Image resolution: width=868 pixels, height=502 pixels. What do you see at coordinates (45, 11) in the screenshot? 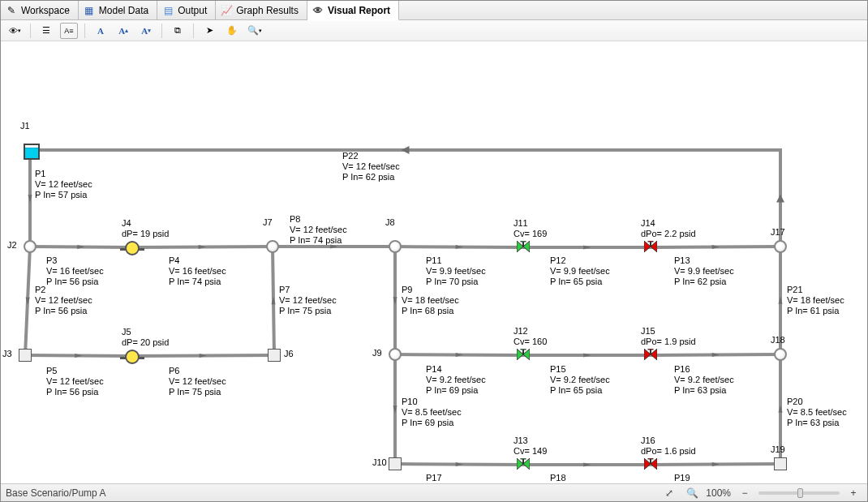
I see `tab-label: Workspace` at bounding box center [45, 11].